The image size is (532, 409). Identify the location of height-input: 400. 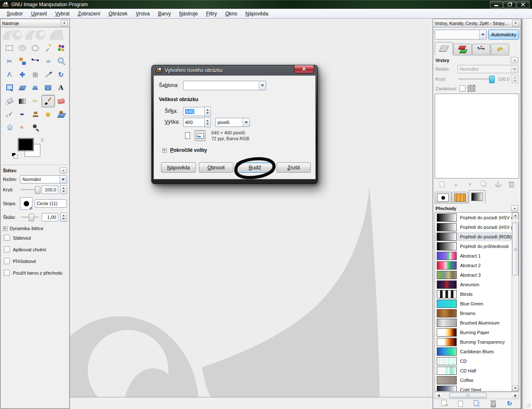
(194, 122).